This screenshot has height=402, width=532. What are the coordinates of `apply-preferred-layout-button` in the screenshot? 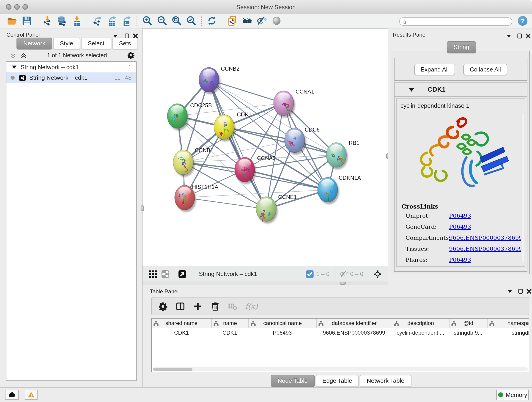 It's located at (212, 21).